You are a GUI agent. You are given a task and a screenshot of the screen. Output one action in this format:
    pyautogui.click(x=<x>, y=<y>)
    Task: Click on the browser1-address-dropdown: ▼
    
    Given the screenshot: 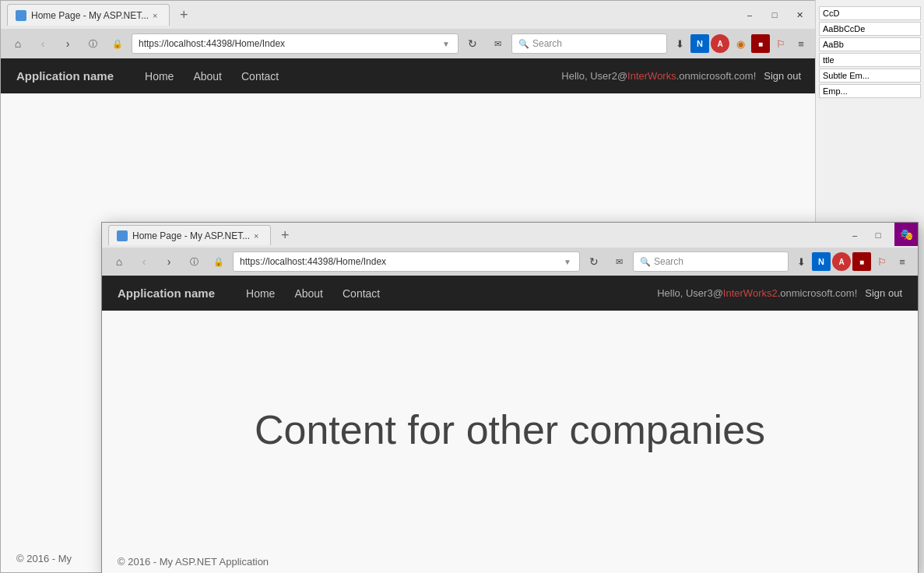 What is the action you would take?
    pyautogui.click(x=446, y=44)
    